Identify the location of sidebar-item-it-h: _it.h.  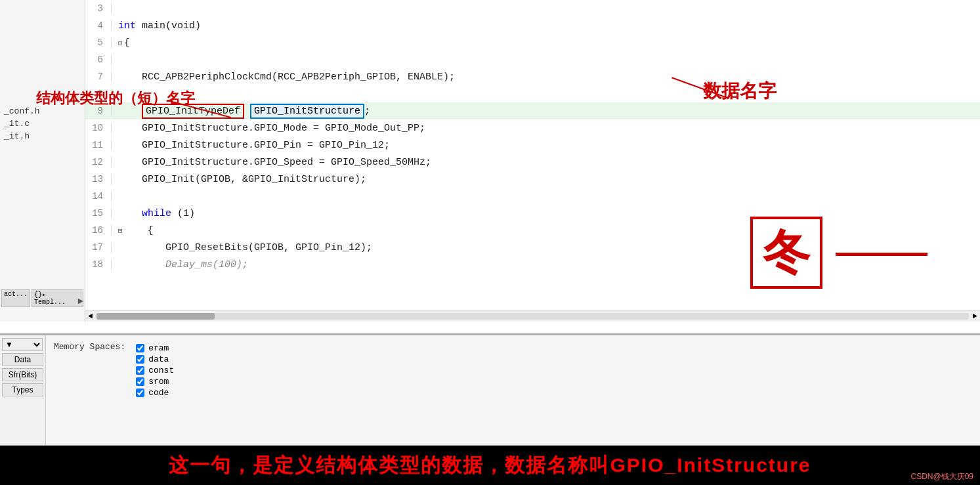
(42, 137).